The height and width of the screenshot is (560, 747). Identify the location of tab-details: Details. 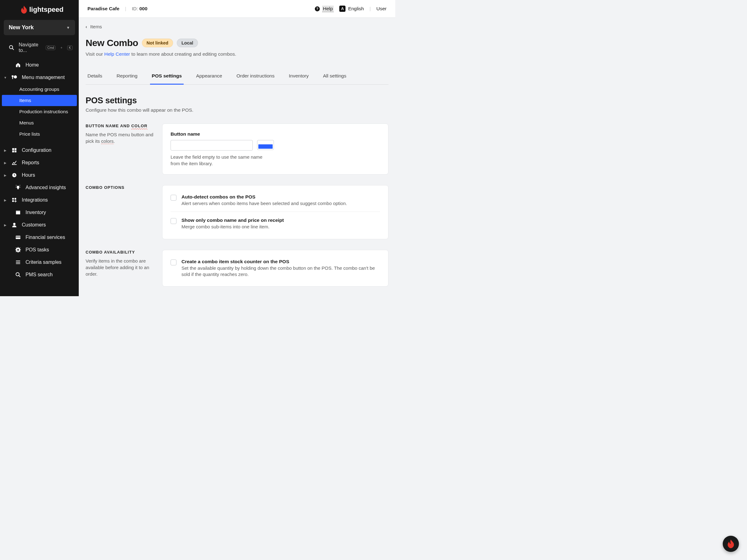
(95, 77).